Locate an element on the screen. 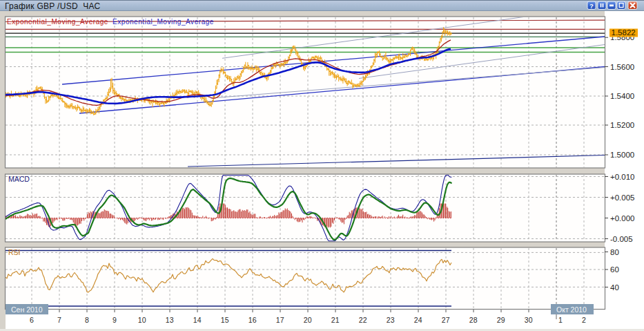  svg-text: 60 is located at coordinates (614, 269).